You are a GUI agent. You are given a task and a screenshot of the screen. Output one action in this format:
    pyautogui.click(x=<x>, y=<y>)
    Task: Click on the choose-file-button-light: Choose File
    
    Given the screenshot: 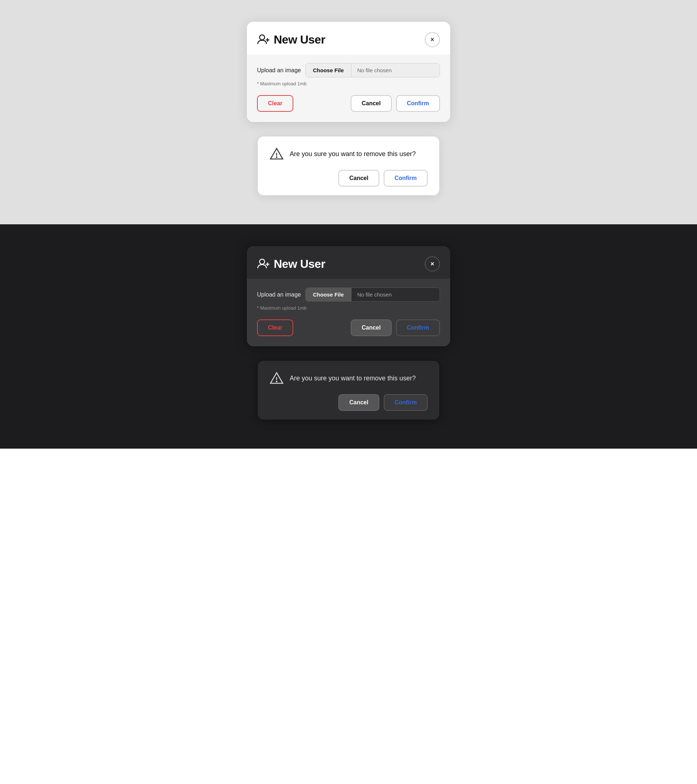 What is the action you would take?
    pyautogui.click(x=328, y=71)
    